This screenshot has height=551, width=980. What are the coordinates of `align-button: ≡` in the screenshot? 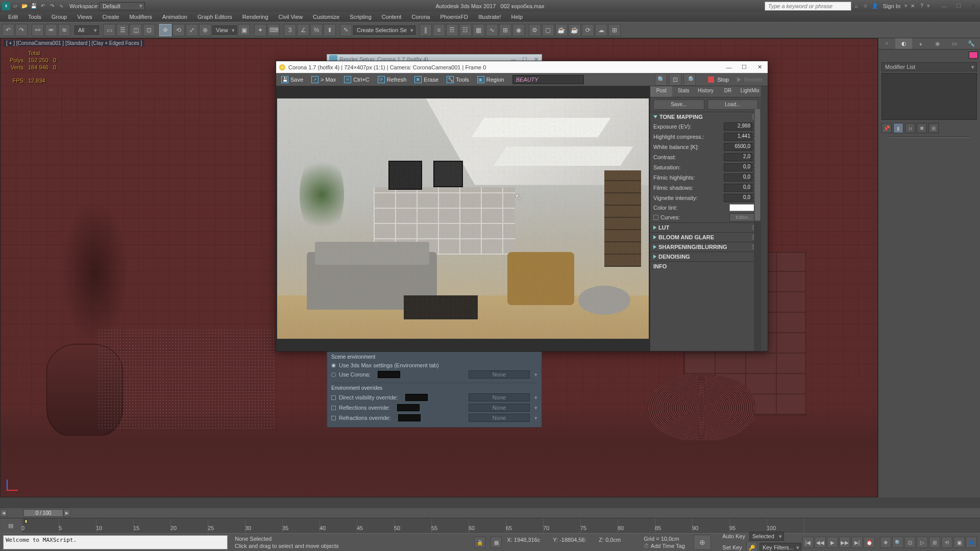 It's located at (439, 30).